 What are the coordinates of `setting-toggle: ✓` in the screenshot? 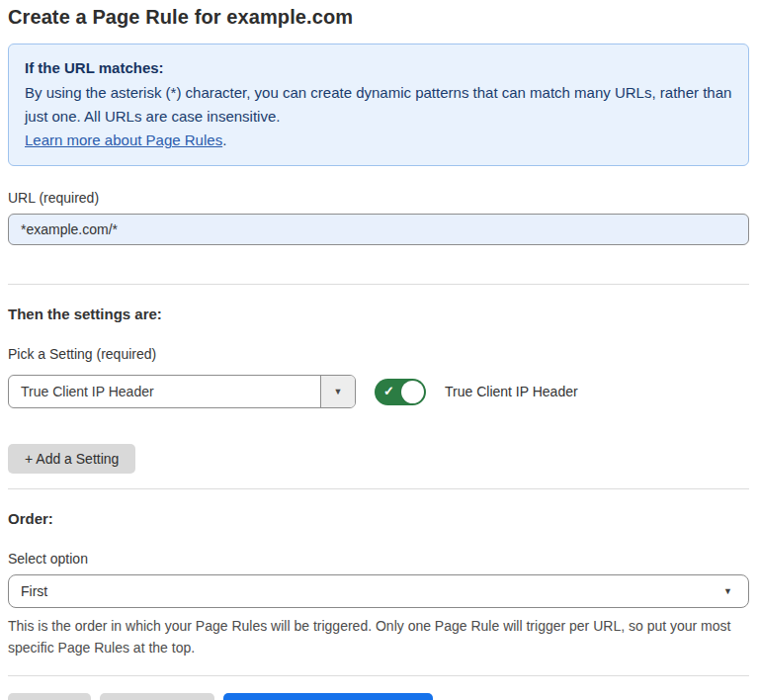 It's located at (400, 392).